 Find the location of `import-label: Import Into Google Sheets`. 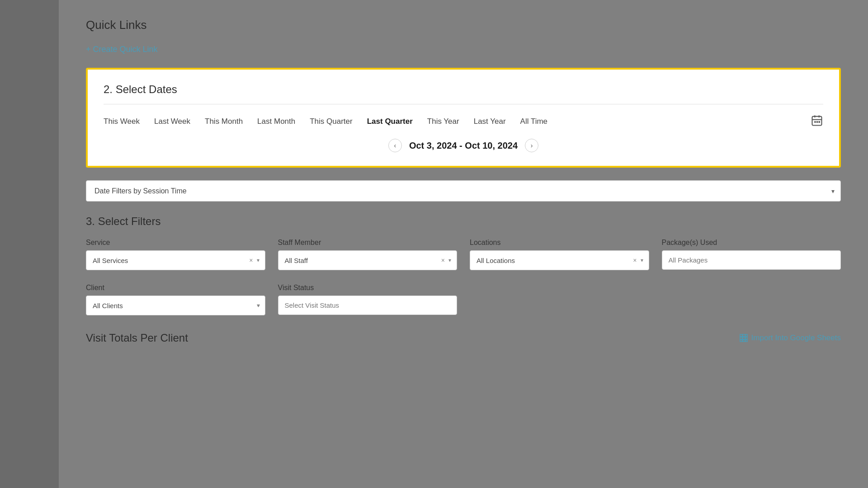

import-label: Import Into Google Sheets is located at coordinates (796, 338).